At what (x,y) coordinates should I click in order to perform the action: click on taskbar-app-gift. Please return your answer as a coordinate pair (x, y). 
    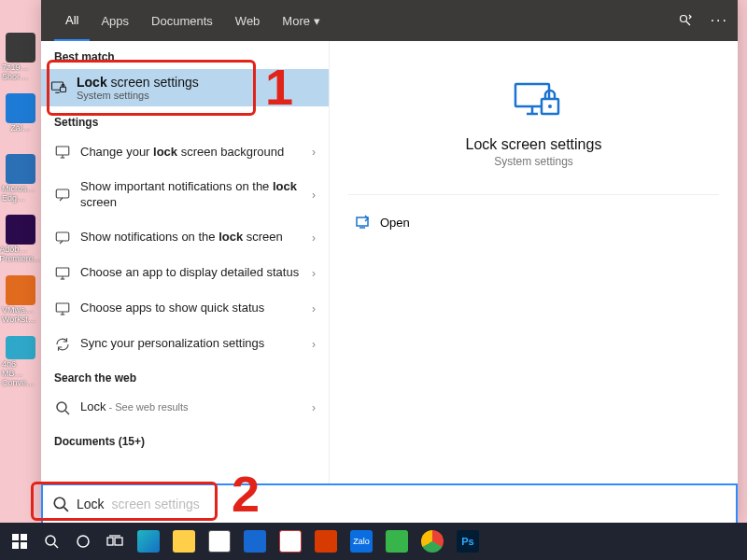
    Looking at the image, I should click on (290, 541).